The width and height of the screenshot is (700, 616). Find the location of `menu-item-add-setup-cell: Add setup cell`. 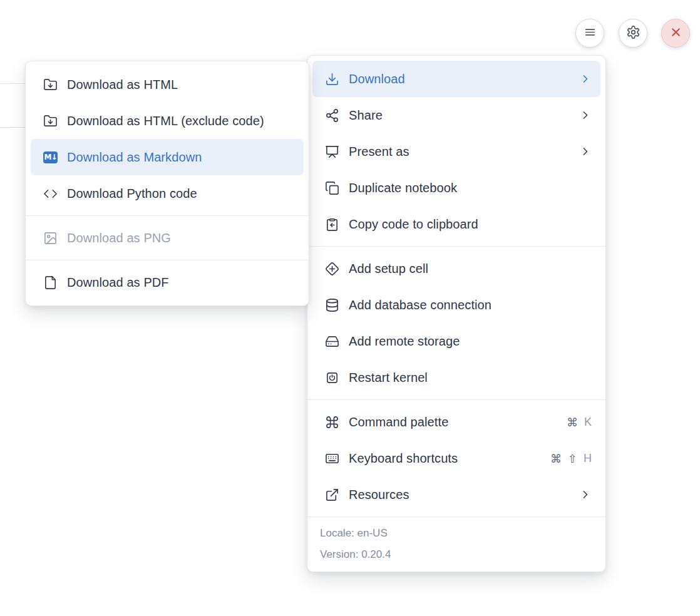

menu-item-add-setup-cell: Add setup cell is located at coordinates (456, 269).